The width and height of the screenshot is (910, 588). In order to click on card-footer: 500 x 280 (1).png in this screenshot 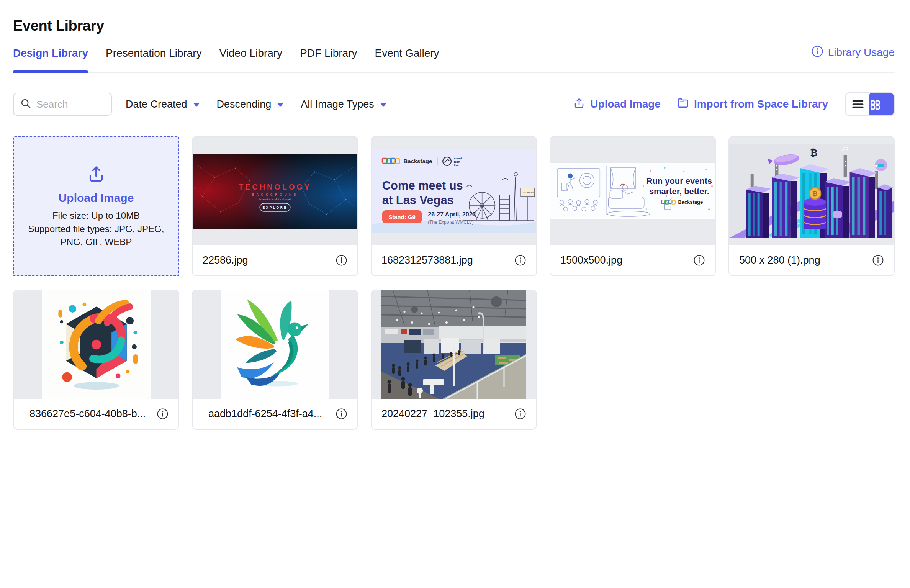, I will do `click(812, 260)`.